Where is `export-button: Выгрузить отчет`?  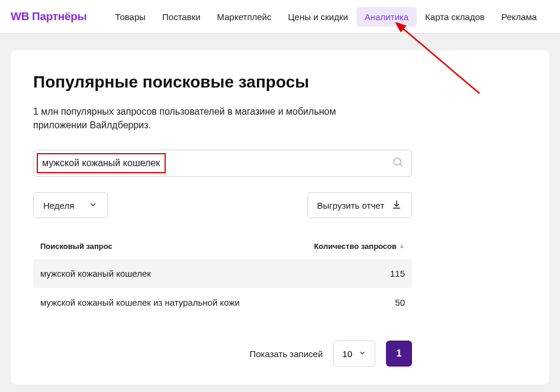
export-button: Выгрузить отчет is located at coordinates (360, 205).